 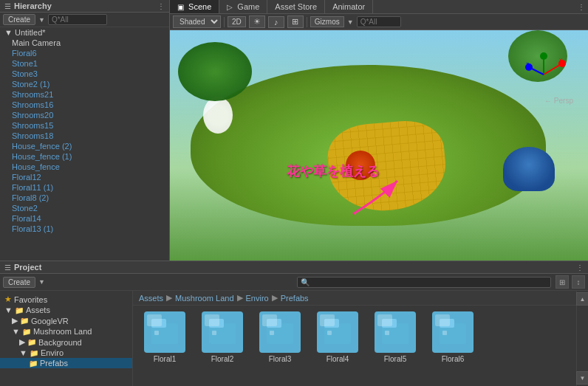 I want to click on hierarchy-item: Floral6, so click(x=84, y=53).